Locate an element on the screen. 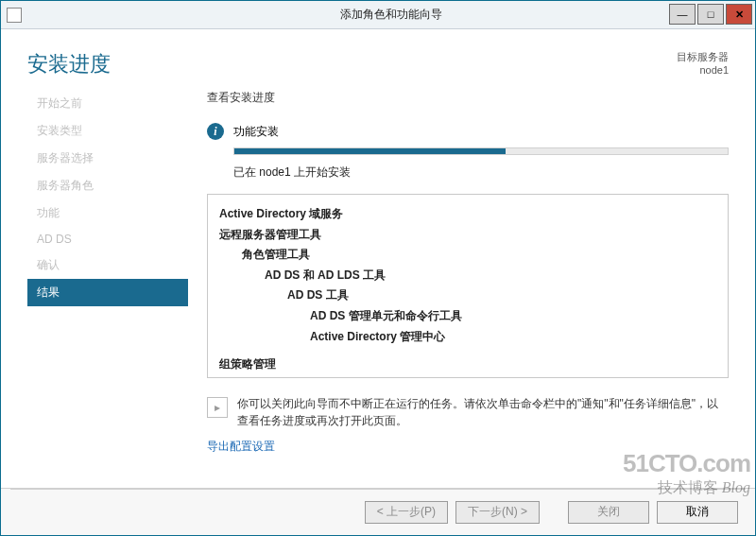 This screenshot has height=536, width=756. flag-icon: ▸ is located at coordinates (217, 407).